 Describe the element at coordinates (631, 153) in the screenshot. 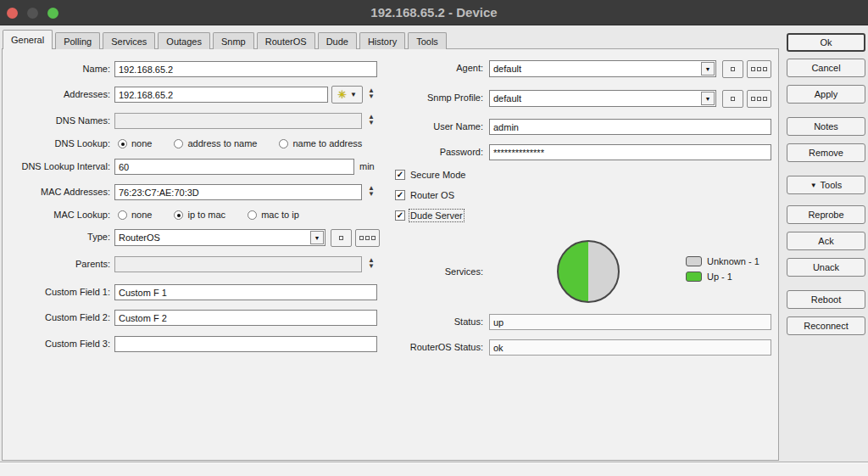

I see `password-input` at that location.